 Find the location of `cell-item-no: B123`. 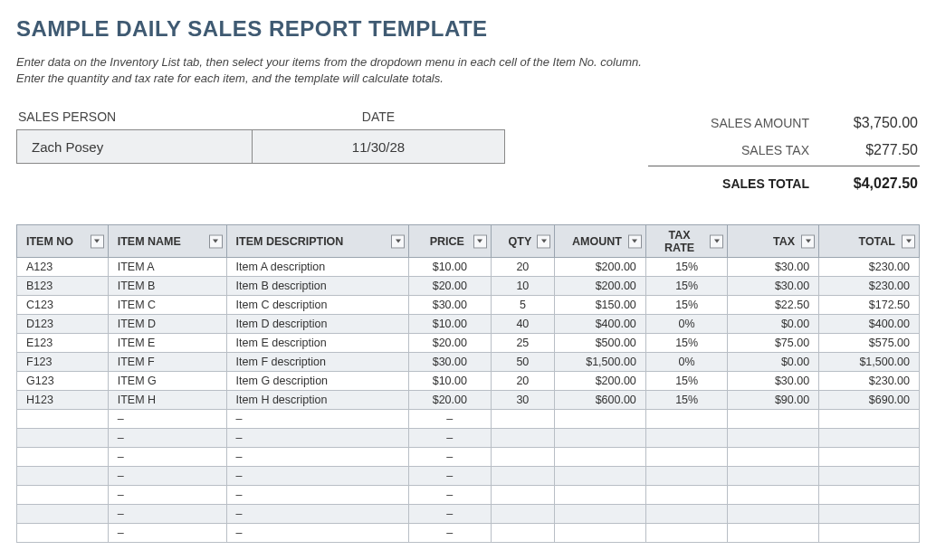

cell-item-no: B123 is located at coordinates (63, 286).